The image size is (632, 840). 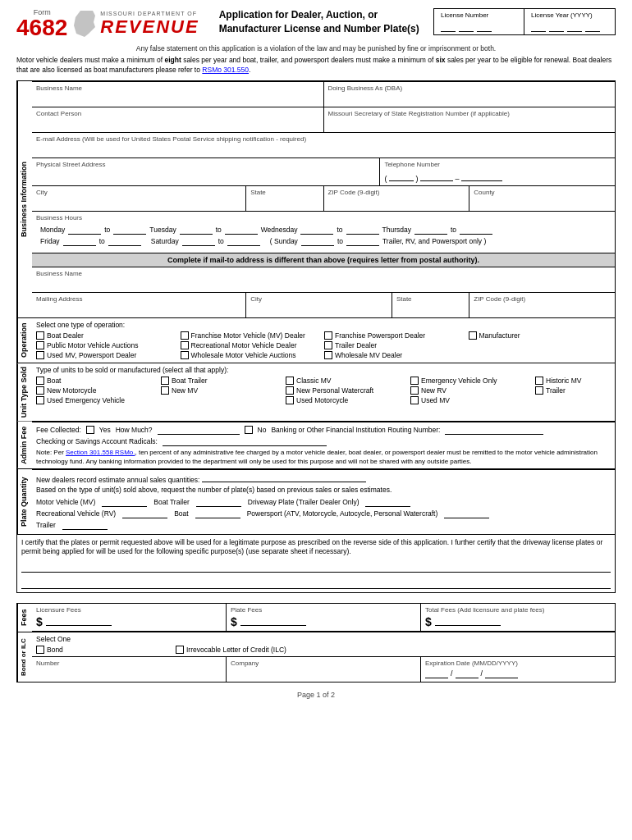 I want to click on boat-field, so click(x=218, y=514).